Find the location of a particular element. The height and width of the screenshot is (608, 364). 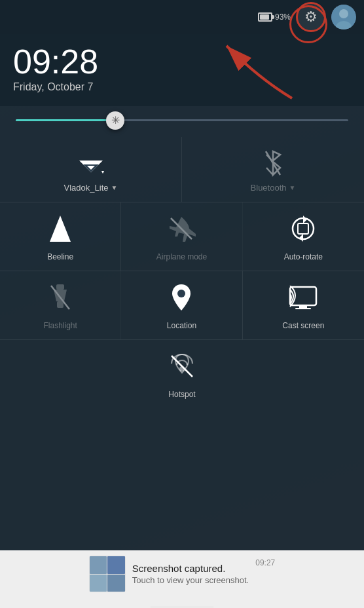

gear-icon: ⚙ is located at coordinates (311, 17).